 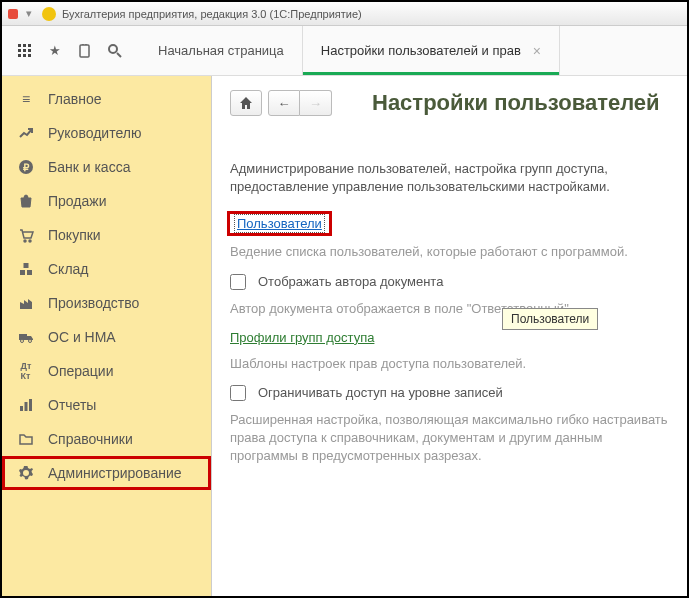 What do you see at coordinates (26, 405) in the screenshot?
I see `bar-chart-icon` at bounding box center [26, 405].